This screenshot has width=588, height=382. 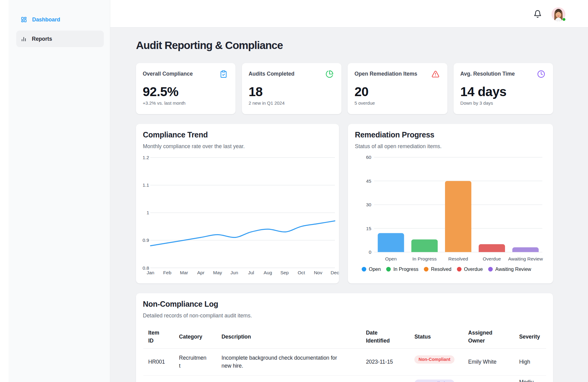 What do you see at coordinates (201, 272) in the screenshot?
I see `svg-text: Apr` at bounding box center [201, 272].